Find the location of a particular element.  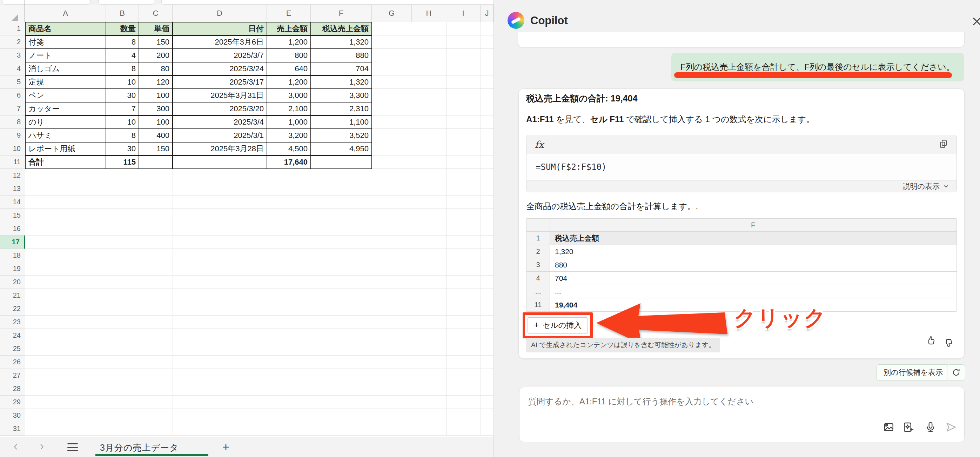

cell: 4,500 is located at coordinates (289, 149).